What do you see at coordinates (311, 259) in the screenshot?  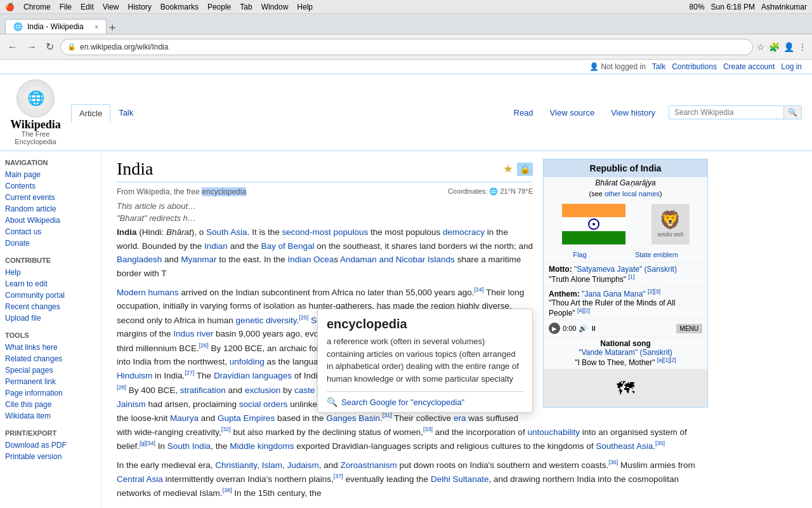 I see `link-indian-ocean2: Indian Ocea` at bounding box center [311, 259].